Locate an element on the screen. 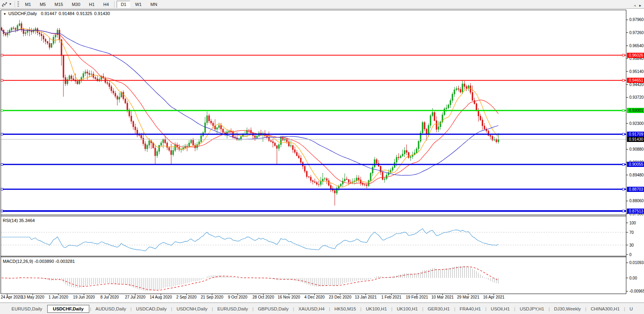 This screenshot has width=644, height=314. chart-tab-GBPUSD-Daily: GBPUSD,Daily is located at coordinates (273, 309).